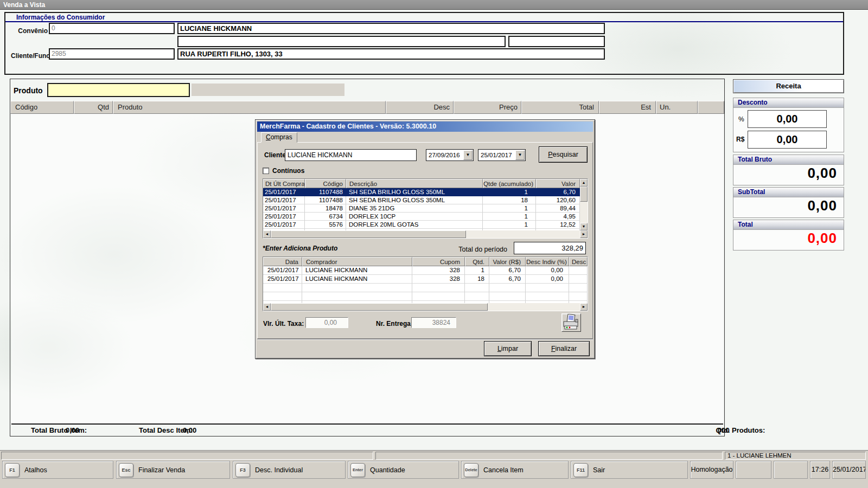  Describe the element at coordinates (508, 349) in the screenshot. I see `limpar-button: Limpar` at that location.